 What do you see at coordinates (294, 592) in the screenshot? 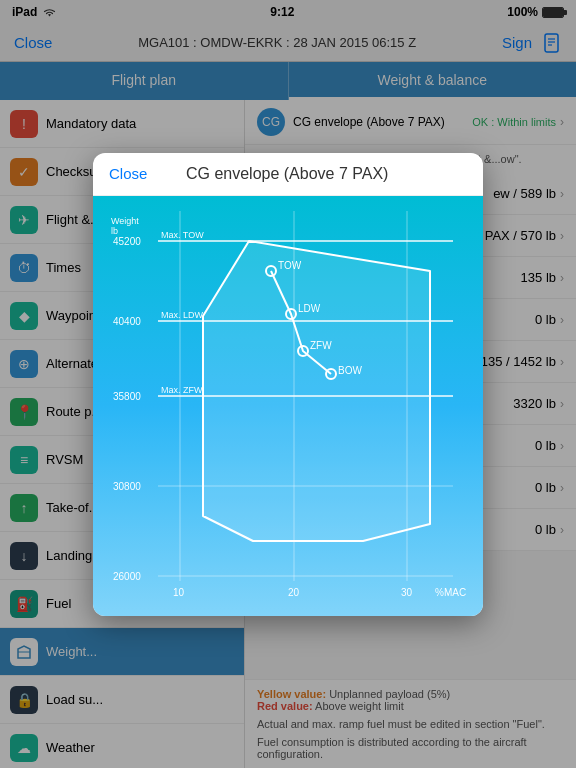
I see `svg-text: 20` at bounding box center [294, 592].